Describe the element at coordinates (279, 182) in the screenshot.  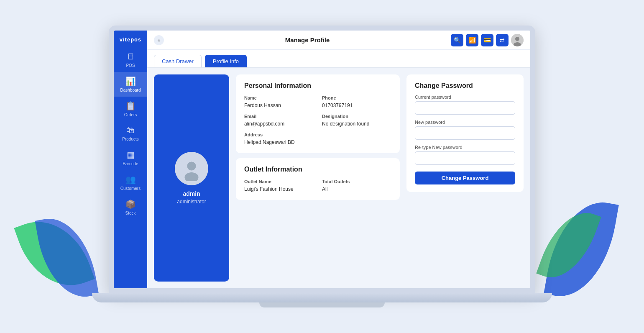
I see `field-outlet-name-label: Outlet Name` at that location.